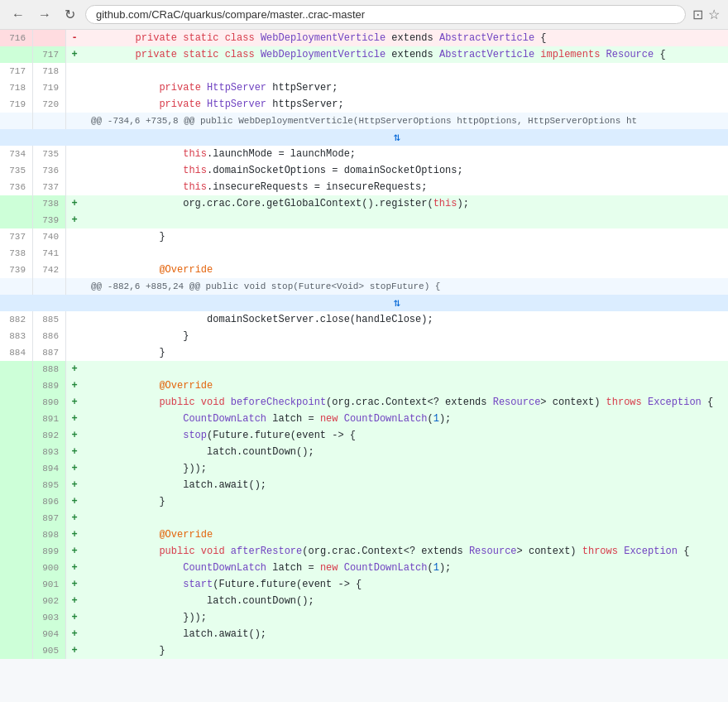 This screenshot has height=702, width=728. I want to click on line-num-new: 740, so click(50, 237).